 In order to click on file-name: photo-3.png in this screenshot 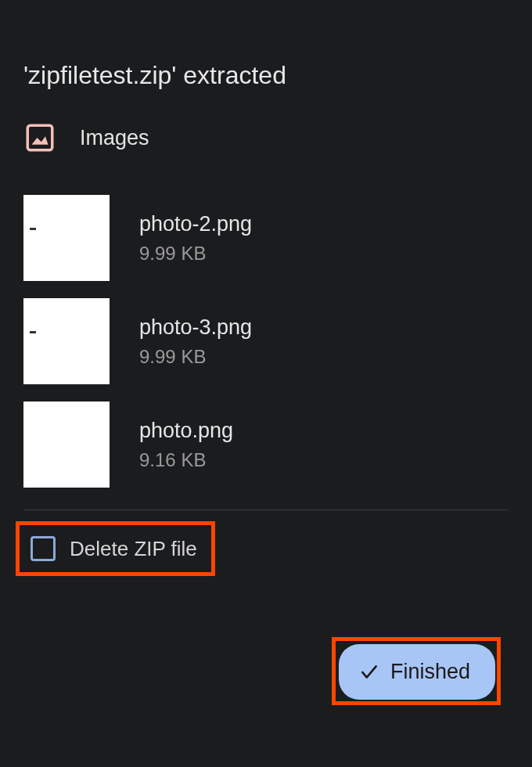, I will do `click(196, 327)`.